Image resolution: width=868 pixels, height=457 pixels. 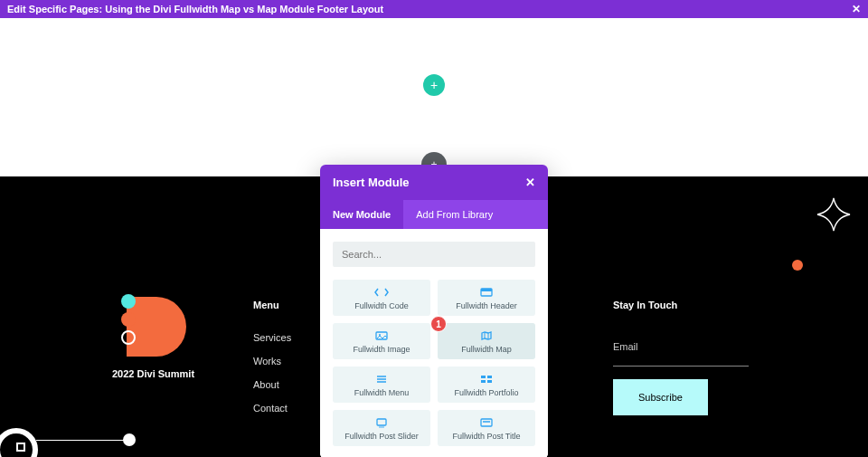 I want to click on page-title-text: Edit Specific Pages: Using the Divi Full…, so click(x=195, y=9).